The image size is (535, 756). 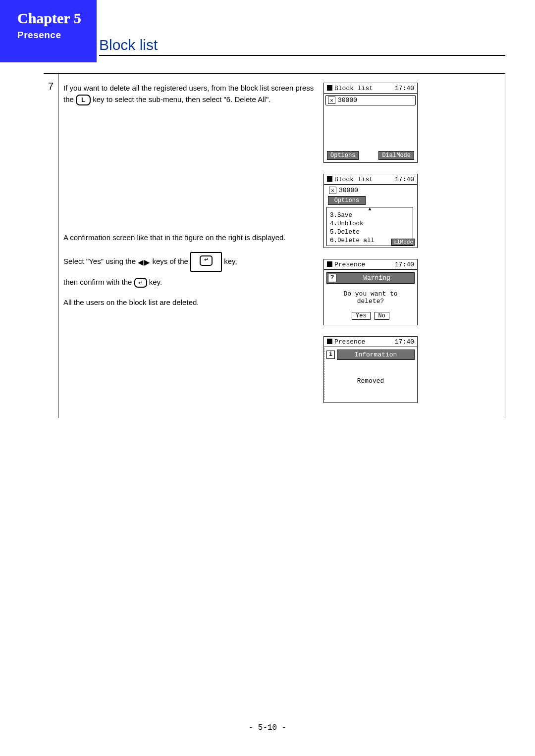 What do you see at coordinates (101, 261) in the screenshot?
I see `para3-pre: Select "Yes" using the` at bounding box center [101, 261].